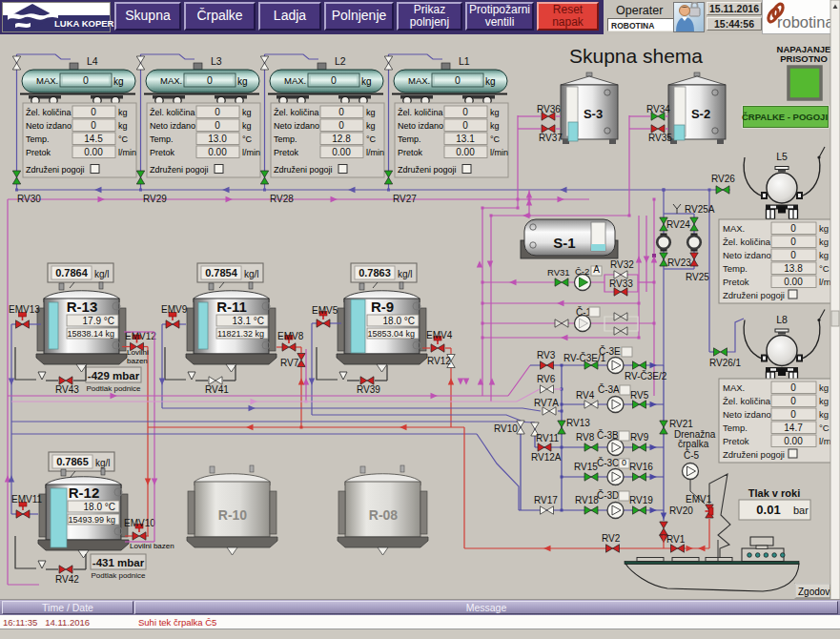 This screenshot has width=840, height=639. I want to click on svg-text: RV42, so click(67, 580).